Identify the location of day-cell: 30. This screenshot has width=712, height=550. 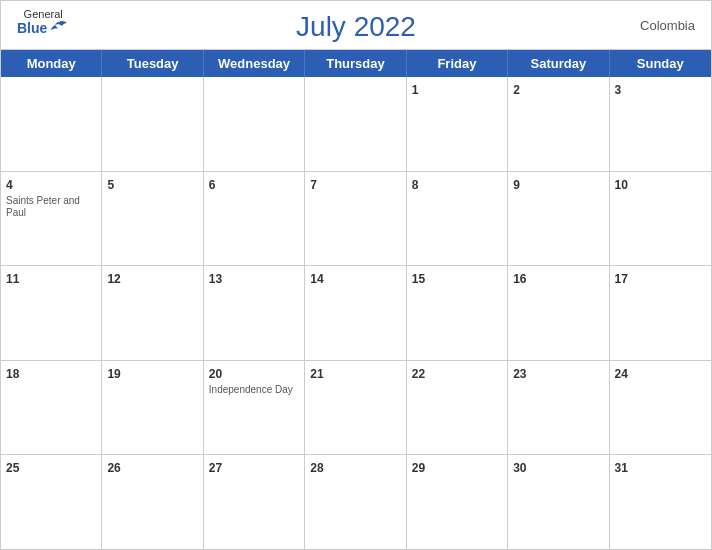
(558, 502).